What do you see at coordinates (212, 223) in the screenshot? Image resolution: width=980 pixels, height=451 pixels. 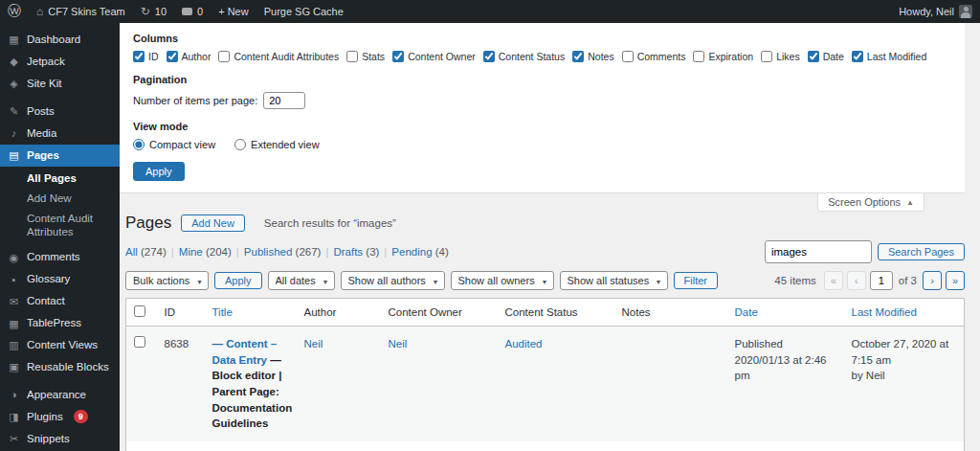 I see `add-new-button: Add New` at bounding box center [212, 223].